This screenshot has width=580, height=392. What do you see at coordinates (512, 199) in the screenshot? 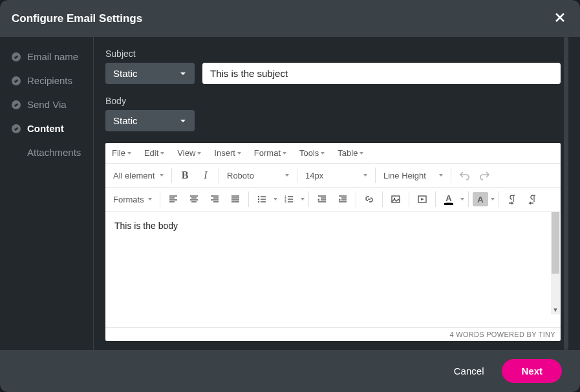
I see `ltr-button` at bounding box center [512, 199].